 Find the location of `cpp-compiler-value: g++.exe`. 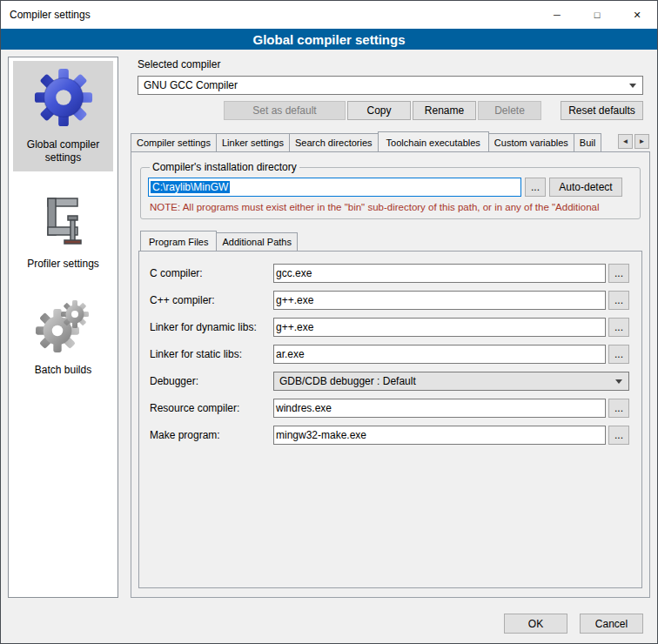

cpp-compiler-value: g++.exe is located at coordinates (294, 300).